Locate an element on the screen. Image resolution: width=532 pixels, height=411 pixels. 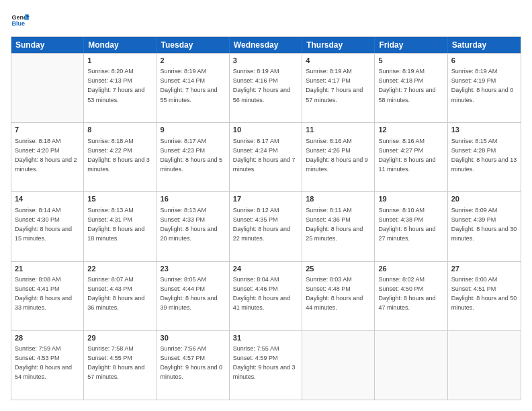
day-header: Tuesday is located at coordinates (193, 45).